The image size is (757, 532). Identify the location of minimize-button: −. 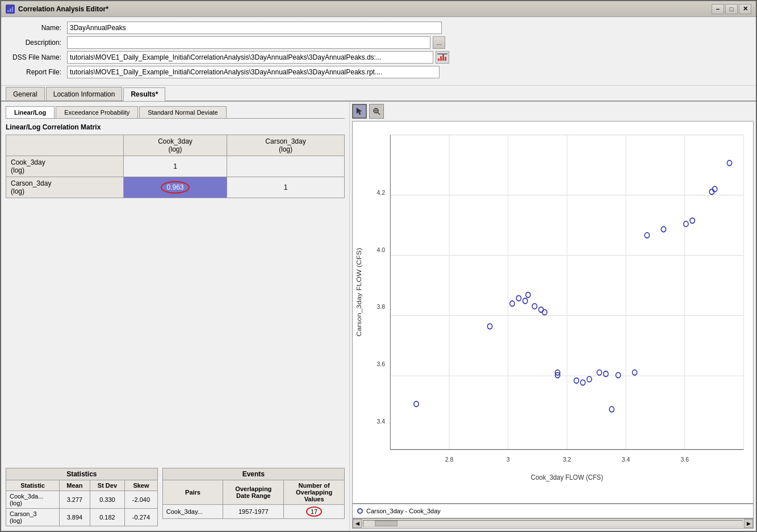
(718, 9).